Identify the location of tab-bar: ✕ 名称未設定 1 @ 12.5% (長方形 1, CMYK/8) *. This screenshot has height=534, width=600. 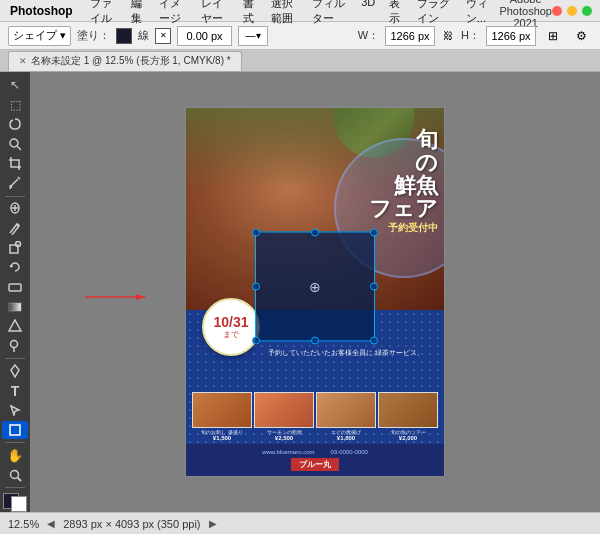
(300, 61).